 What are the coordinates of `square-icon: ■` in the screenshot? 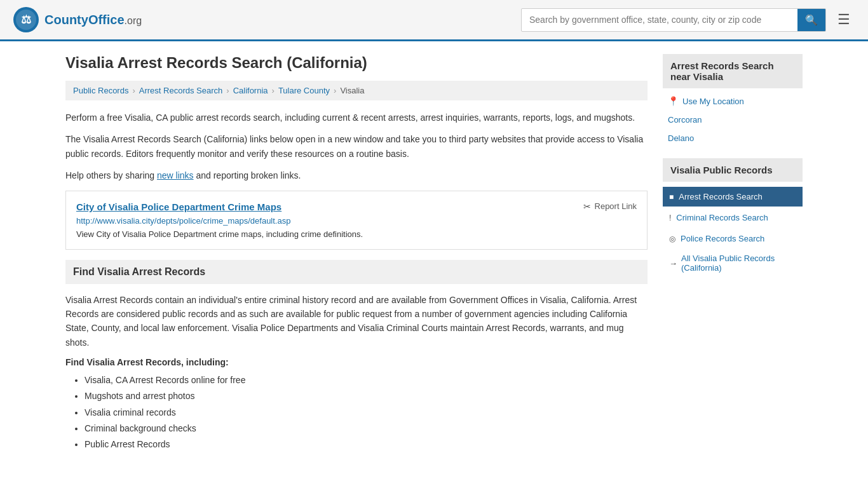 It's located at (671, 197).